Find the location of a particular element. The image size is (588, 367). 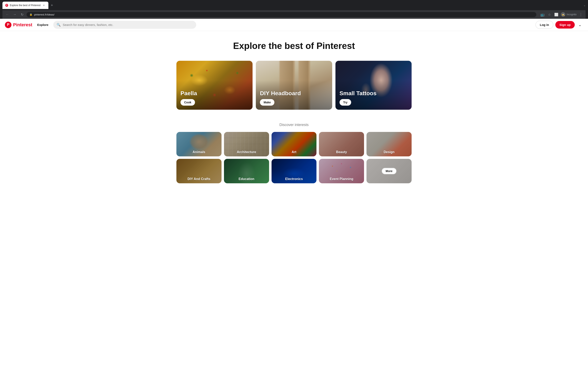

card-title: DIY Headboard is located at coordinates (280, 93).